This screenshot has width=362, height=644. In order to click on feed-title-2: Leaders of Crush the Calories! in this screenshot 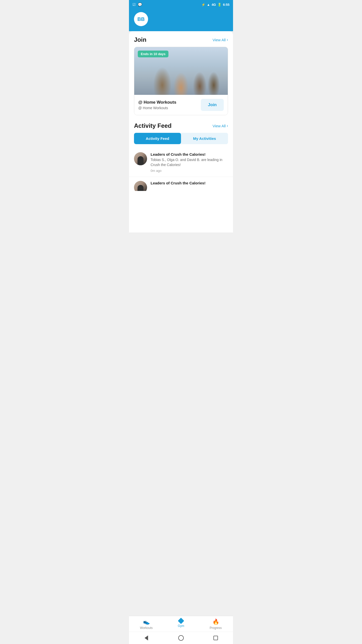, I will do `click(189, 183)`.